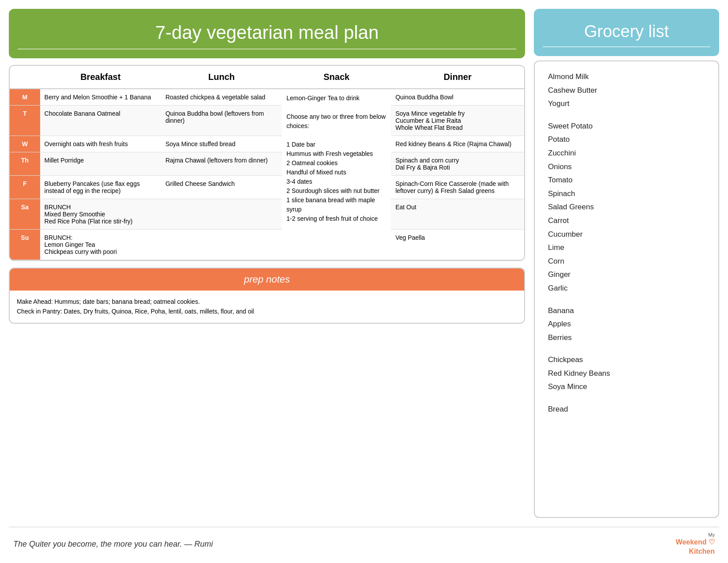 This screenshot has height=563, width=728. I want to click on grocery-header: Grocery list, so click(627, 33).